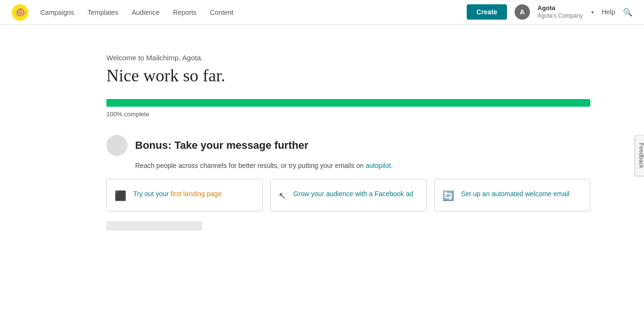 The image size is (644, 311). Describe the element at coordinates (348, 76) in the screenshot. I see `page-headline: Nice work so far.` at that location.